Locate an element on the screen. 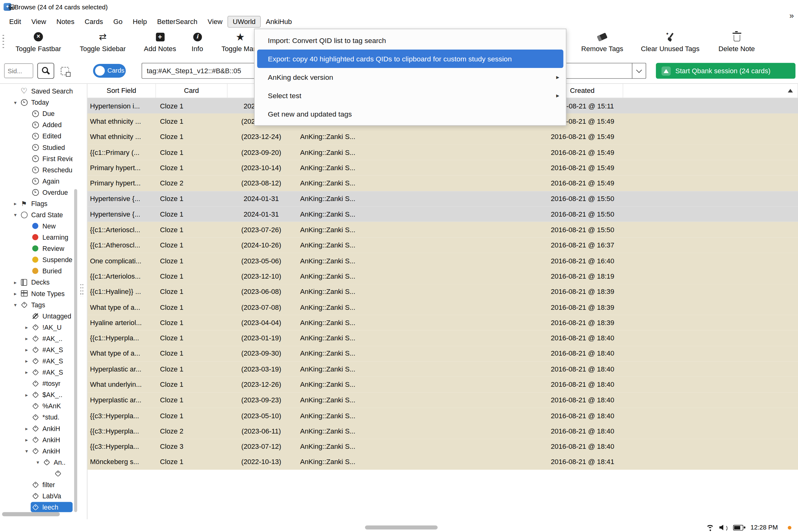  sidebar-item-tags: ▾Tags is located at coordinates (43, 305).